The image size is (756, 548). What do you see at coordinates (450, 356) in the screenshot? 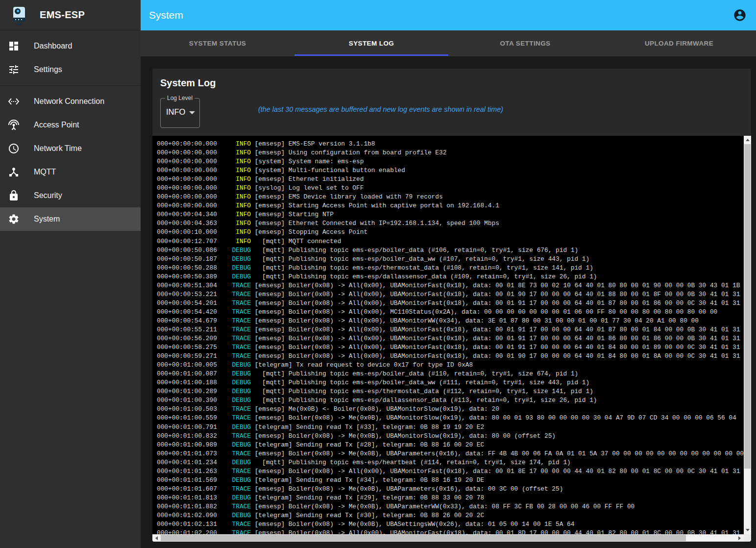
I see `log-line: 000+00:00:59.271 TRACE [emsesp] Boiler(0…` at bounding box center [450, 356].